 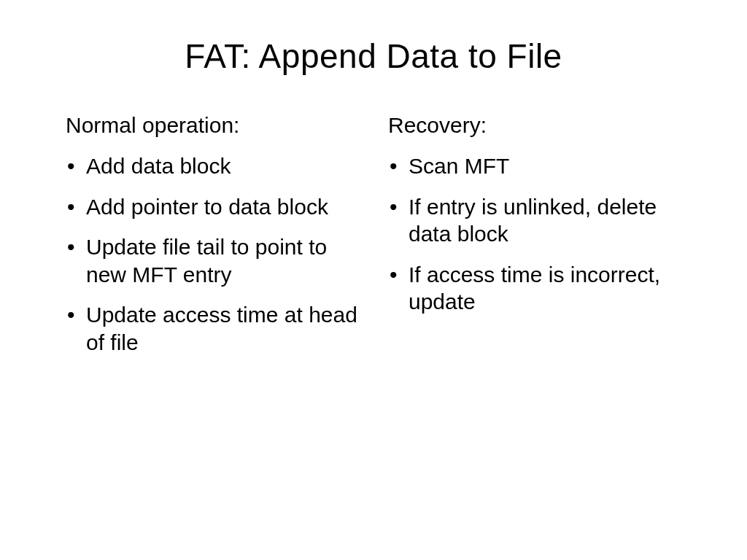 What do you see at coordinates (535, 234) in the screenshot?
I see `right-bullet-list: Scan MFT If entry is unlinked, delete da…` at bounding box center [535, 234].